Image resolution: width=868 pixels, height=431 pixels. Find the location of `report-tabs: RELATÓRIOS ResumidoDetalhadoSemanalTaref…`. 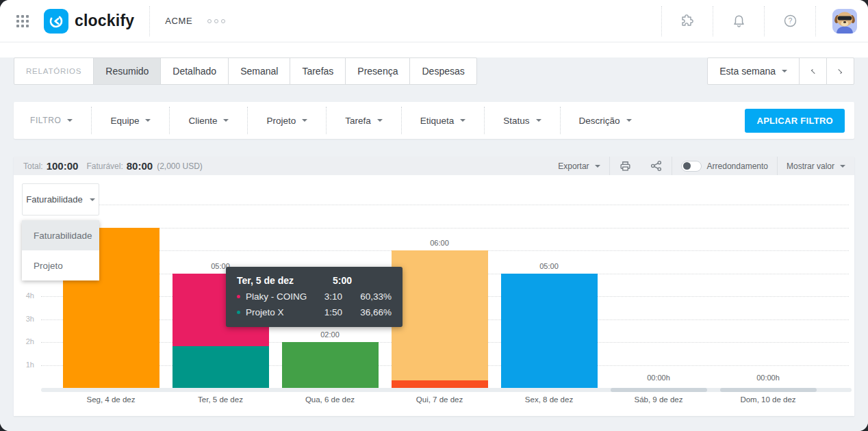

report-tabs: RELATÓRIOS ResumidoDetalhadoSemanalTaref… is located at coordinates (245, 71).